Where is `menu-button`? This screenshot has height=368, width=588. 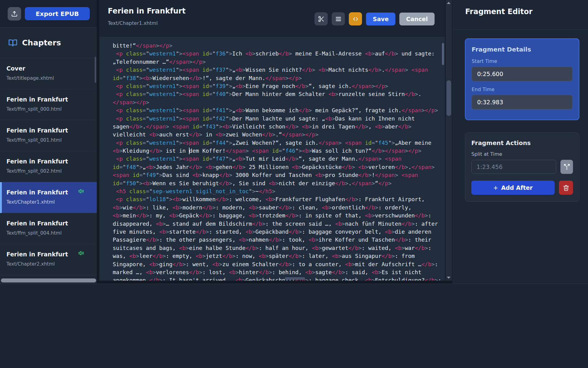
menu-button is located at coordinates (338, 19).